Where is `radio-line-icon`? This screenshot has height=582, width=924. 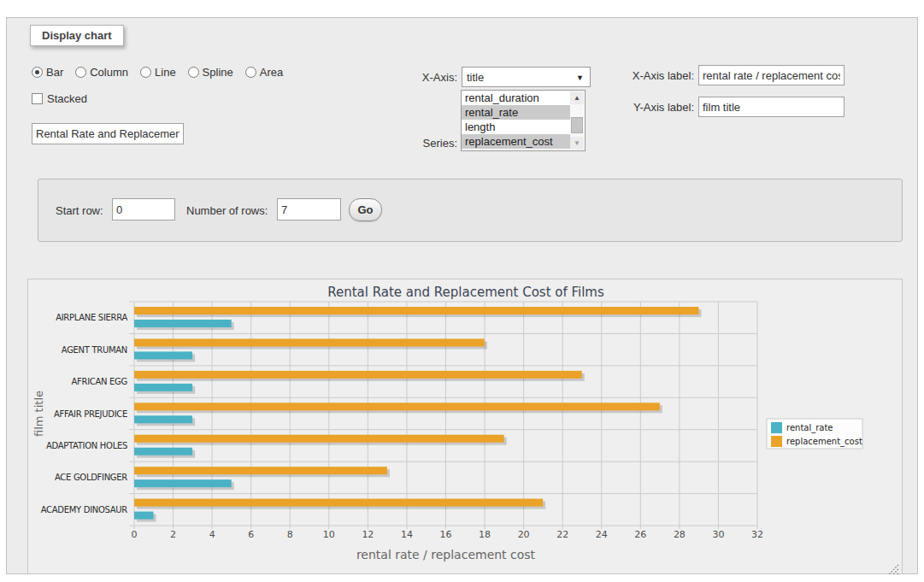 radio-line-icon is located at coordinates (145, 72).